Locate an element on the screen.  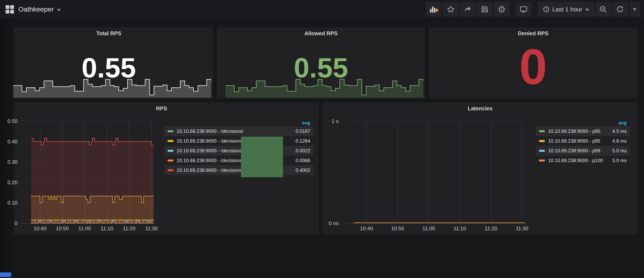
legend-series-label: 10.10.69.238:9000 - p99 is located at coordinates (574, 151).